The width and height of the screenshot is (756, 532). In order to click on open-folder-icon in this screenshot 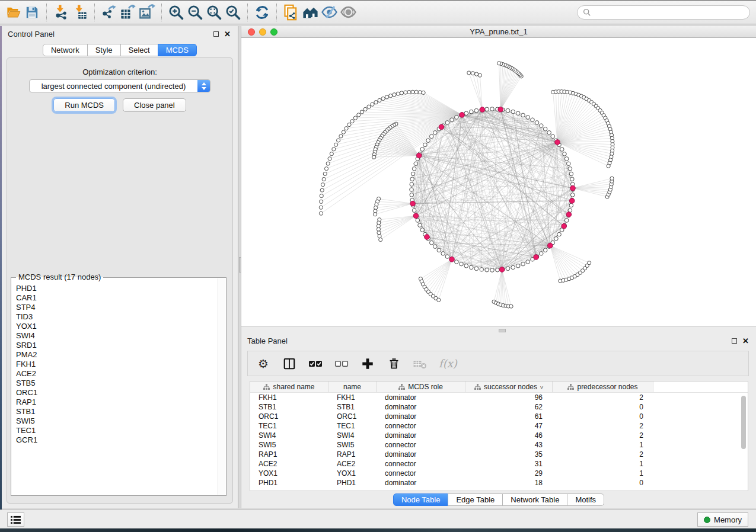, I will do `click(13, 12)`.